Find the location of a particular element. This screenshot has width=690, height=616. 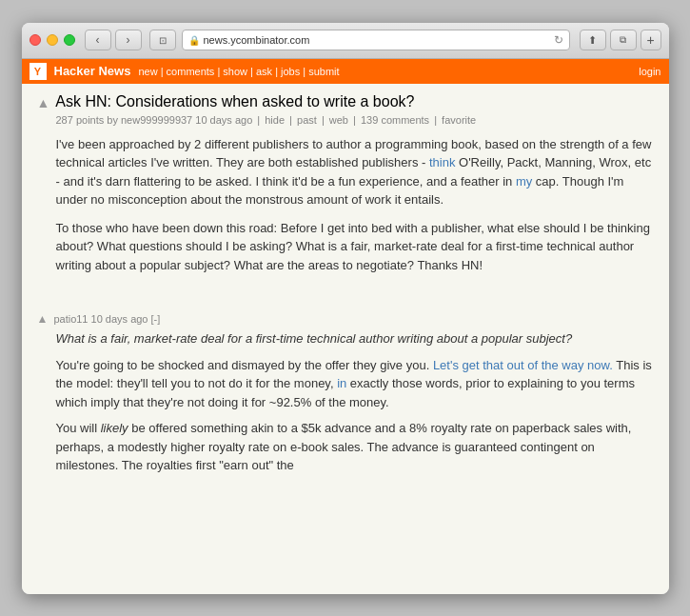

hn-nav: new | comments | show | ask | jobs | sub… is located at coordinates (238, 71).